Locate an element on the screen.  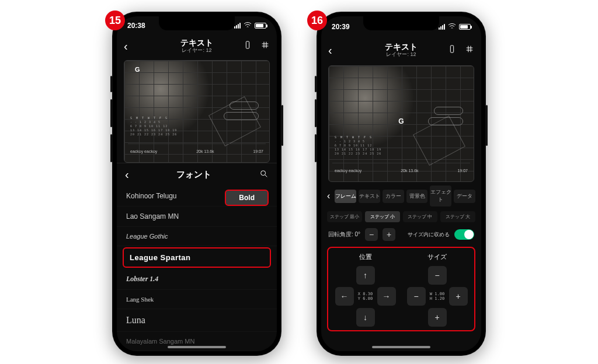
position-readout: X 8.30 Y 6.80 is located at coordinates (366, 296).